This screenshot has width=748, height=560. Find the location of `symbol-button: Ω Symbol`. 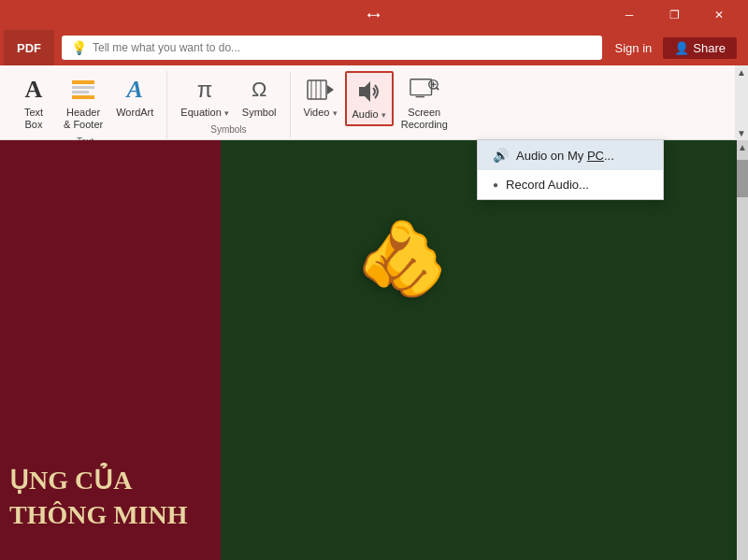

symbol-button: Ω Symbol is located at coordinates (260, 97).